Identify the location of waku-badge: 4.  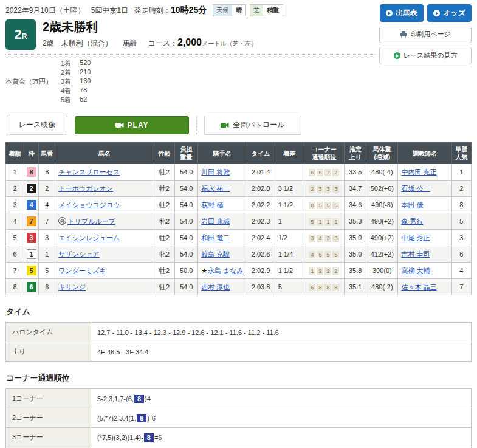
(32, 205).